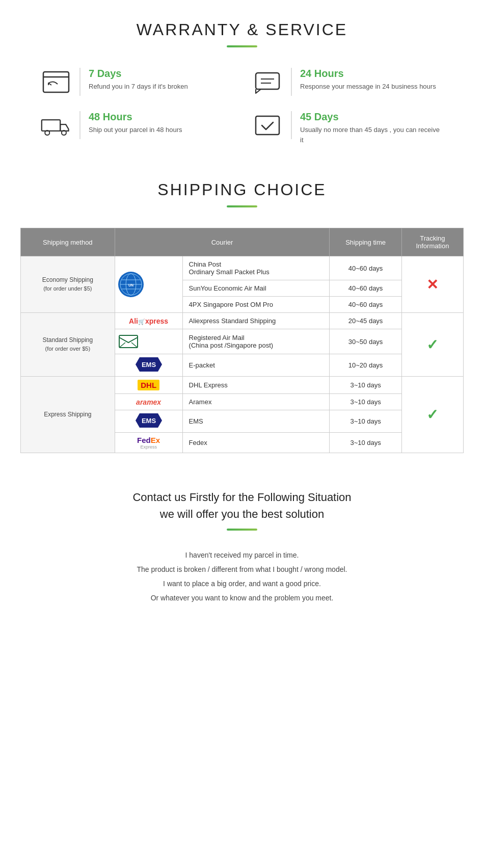  What do you see at coordinates (242, 576) in the screenshot?
I see `contact-items: I haven't received my parcel in time. Th…` at bounding box center [242, 576].